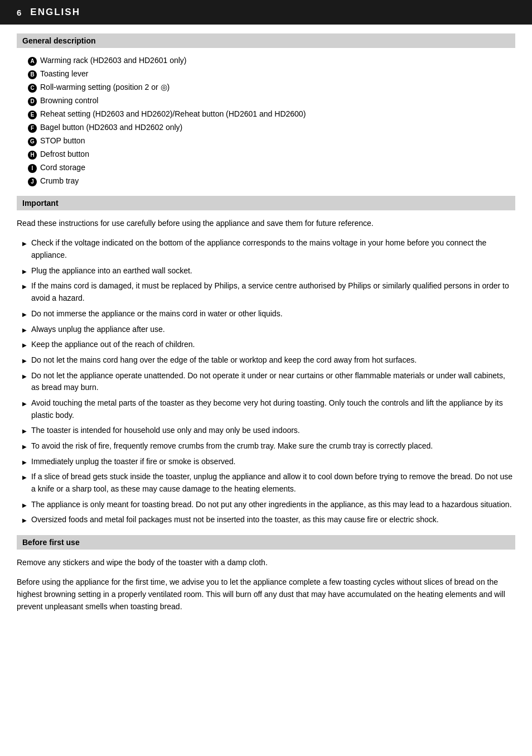 This screenshot has width=532, height=756. Describe the element at coordinates (269, 431) in the screenshot. I see `list-item: ▶The toaster is intended for household u…` at that location.